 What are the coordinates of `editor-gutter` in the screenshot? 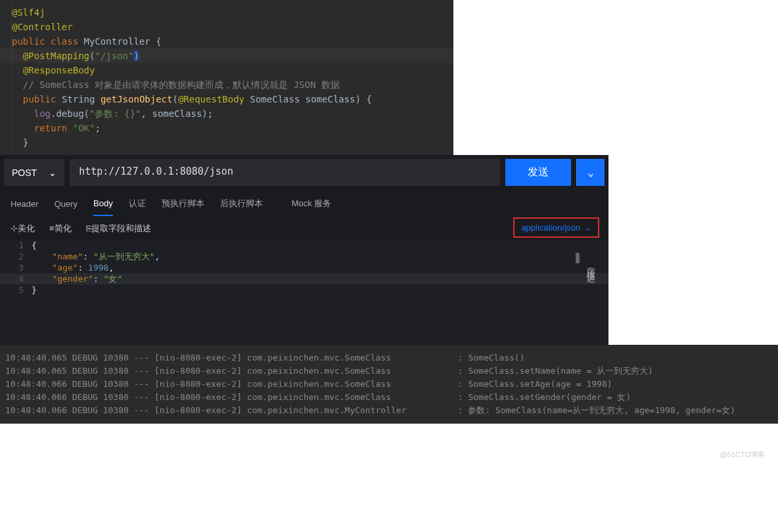 It's located at (6, 78).